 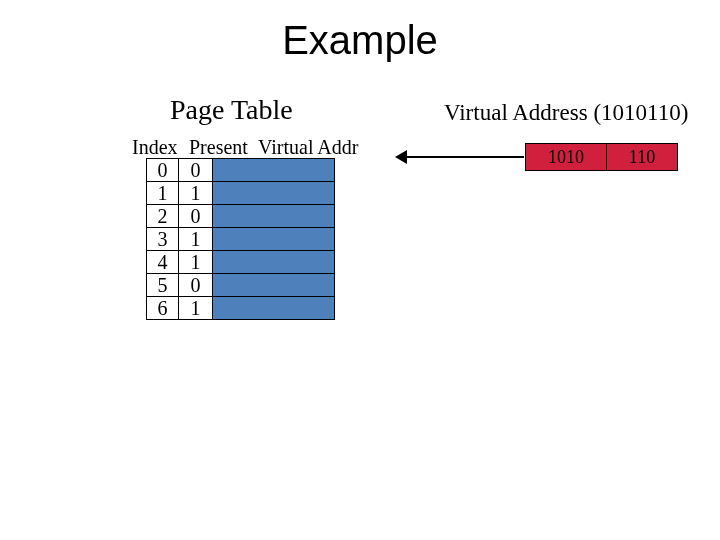 What do you see at coordinates (163, 308) in the screenshot?
I see `cell-index: 6` at bounding box center [163, 308].